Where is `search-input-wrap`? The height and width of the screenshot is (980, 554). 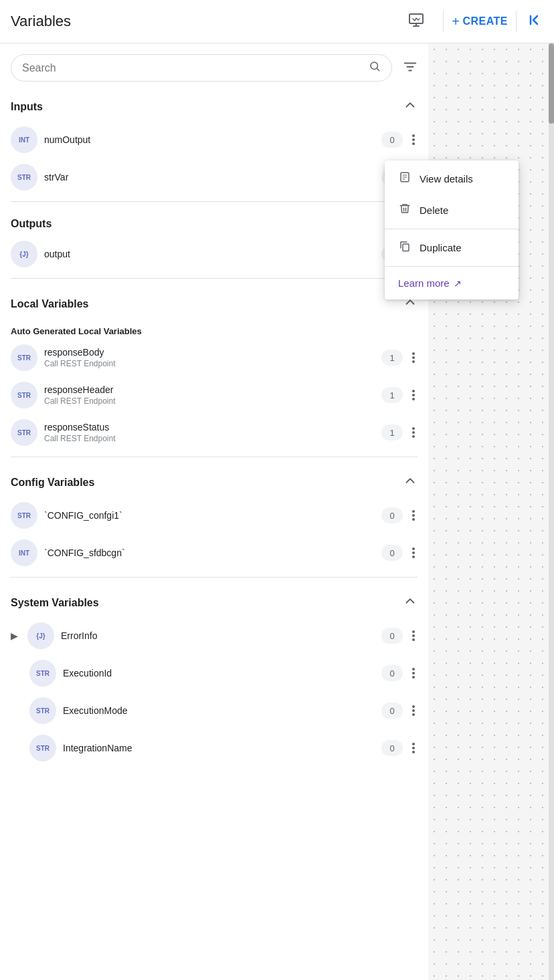 search-input-wrap is located at coordinates (201, 68).